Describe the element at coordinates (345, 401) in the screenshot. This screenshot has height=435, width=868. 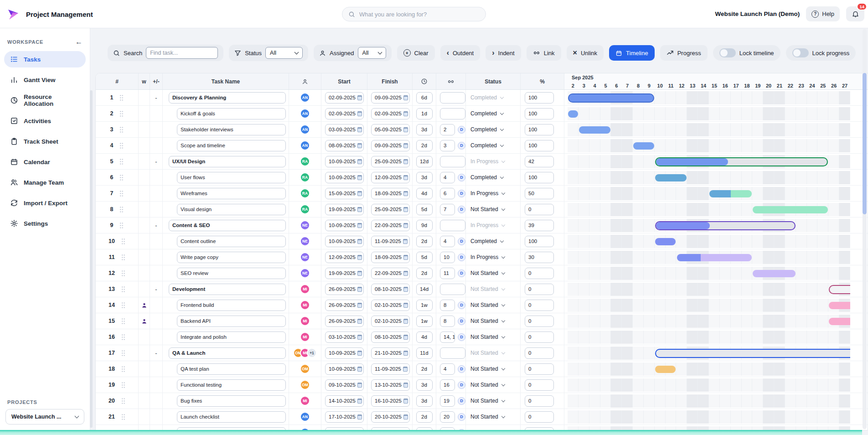
I see `start-date-input: 14-10-2025` at that location.